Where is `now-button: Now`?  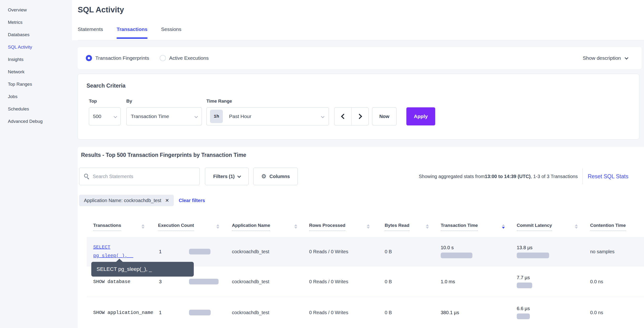
now-button: Now is located at coordinates (384, 116).